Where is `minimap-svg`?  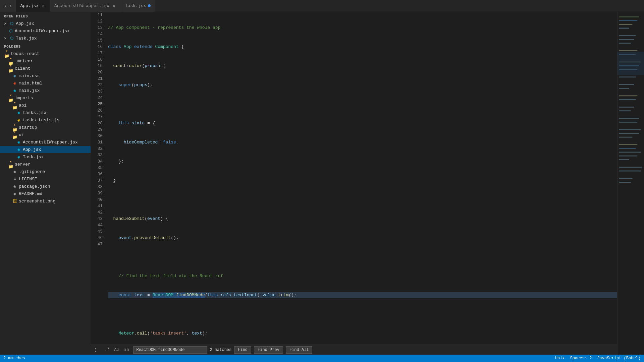 minimap-svg is located at coordinates (631, 183).